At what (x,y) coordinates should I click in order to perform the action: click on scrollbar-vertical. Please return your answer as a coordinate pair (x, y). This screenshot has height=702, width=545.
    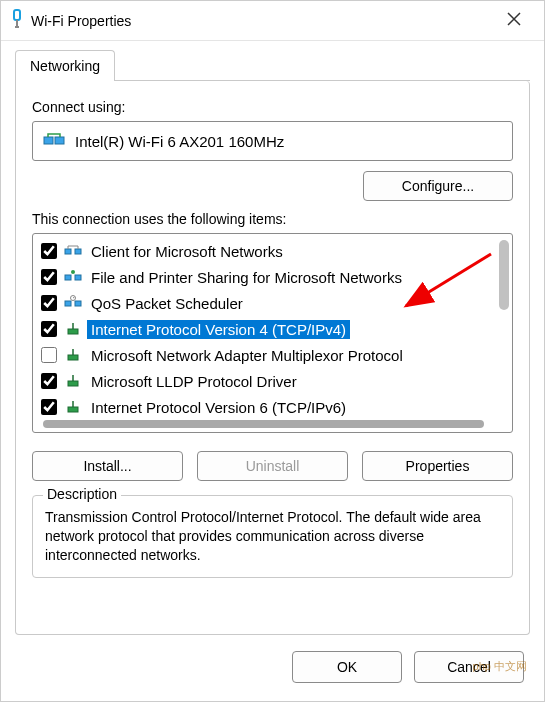
    Looking at the image, I should click on (504, 330).